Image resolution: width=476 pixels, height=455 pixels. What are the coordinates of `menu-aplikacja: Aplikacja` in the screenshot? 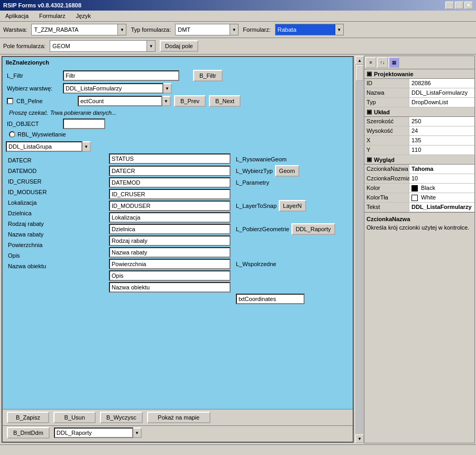 It's located at (17, 16).